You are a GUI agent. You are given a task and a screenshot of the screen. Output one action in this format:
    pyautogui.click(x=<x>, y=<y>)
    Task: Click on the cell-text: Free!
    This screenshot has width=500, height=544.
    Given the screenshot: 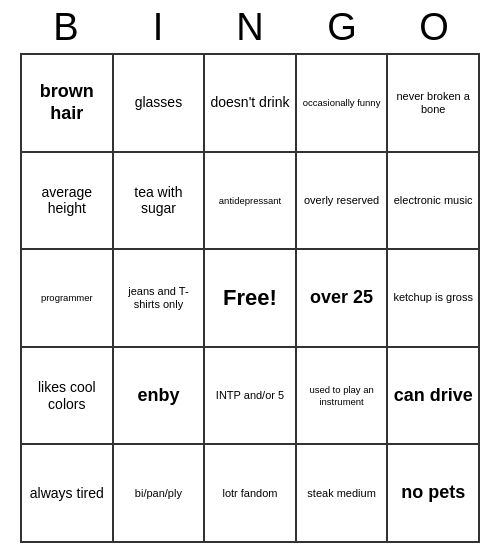 What is the action you would take?
    pyautogui.click(x=250, y=298)
    